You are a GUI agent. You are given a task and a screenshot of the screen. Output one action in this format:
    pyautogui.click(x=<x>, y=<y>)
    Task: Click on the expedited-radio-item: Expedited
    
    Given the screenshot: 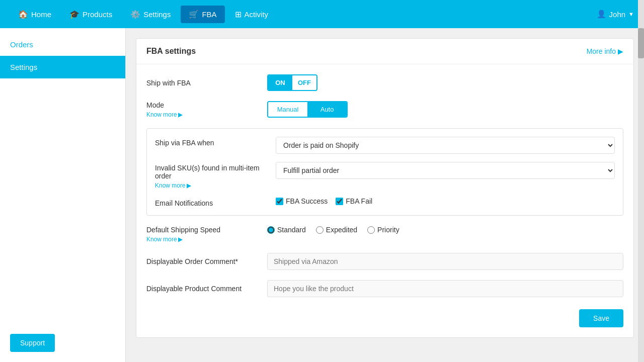 What is the action you would take?
    pyautogui.click(x=337, y=230)
    